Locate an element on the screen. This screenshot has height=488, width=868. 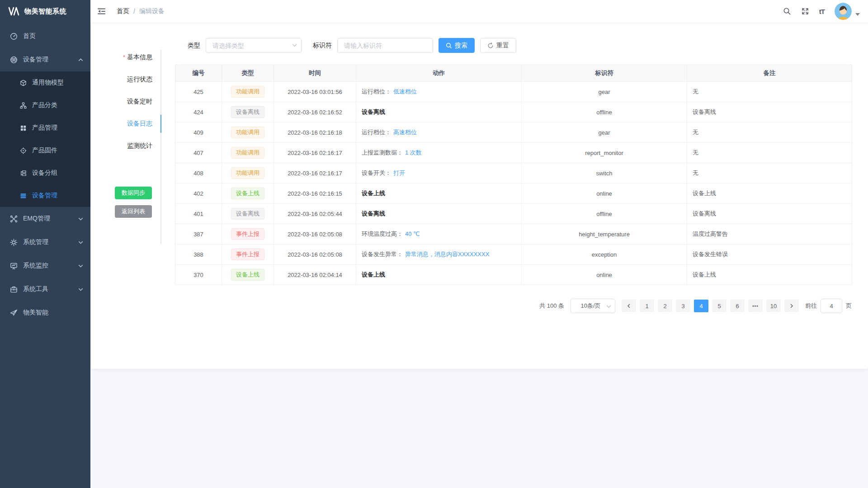
cell-remark: 设备发生错误 is located at coordinates (769, 255).